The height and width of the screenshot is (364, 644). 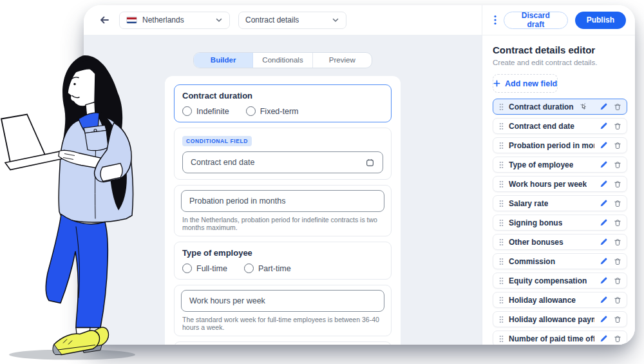 I want to click on field-label: Other bonuses, so click(x=536, y=242).